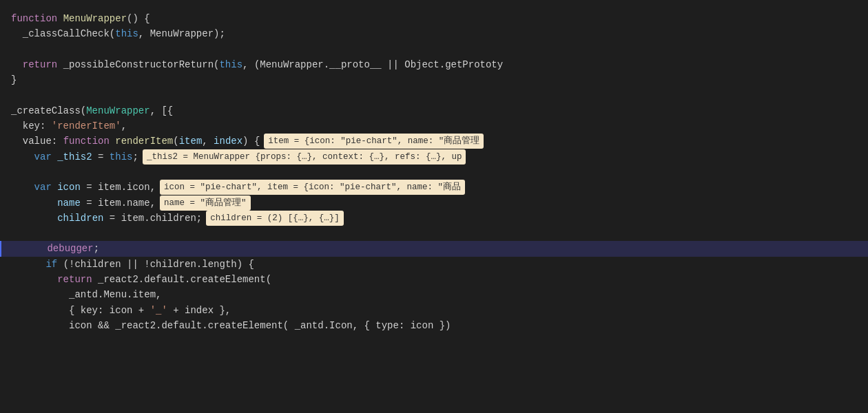  Describe the element at coordinates (434, 126) in the screenshot. I see `code-line-8: key: 'renderItem',` at that location.